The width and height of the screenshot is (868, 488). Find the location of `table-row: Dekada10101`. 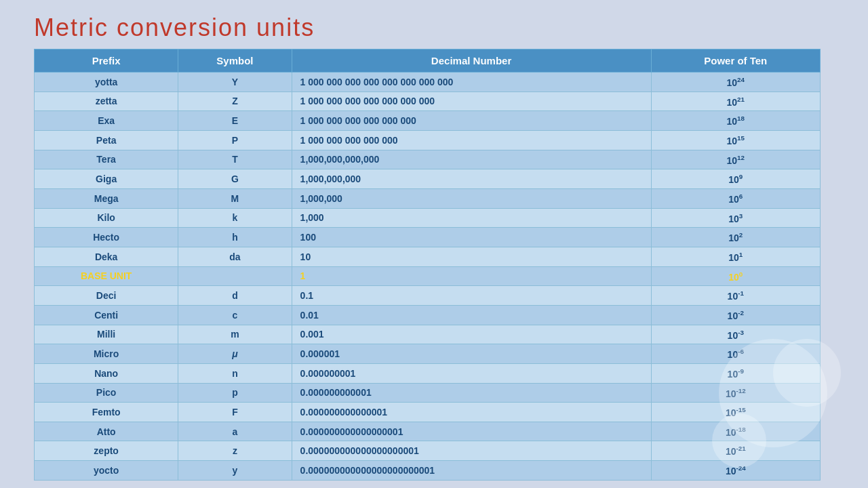

table-row: Dekada10101 is located at coordinates (427, 256).